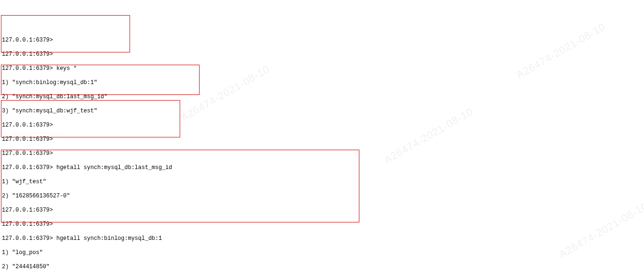 The image size is (644, 272). Describe the element at coordinates (322, 69) in the screenshot. I see `cmd-keys: 127.0.0.1:6379> keys *` at that location.